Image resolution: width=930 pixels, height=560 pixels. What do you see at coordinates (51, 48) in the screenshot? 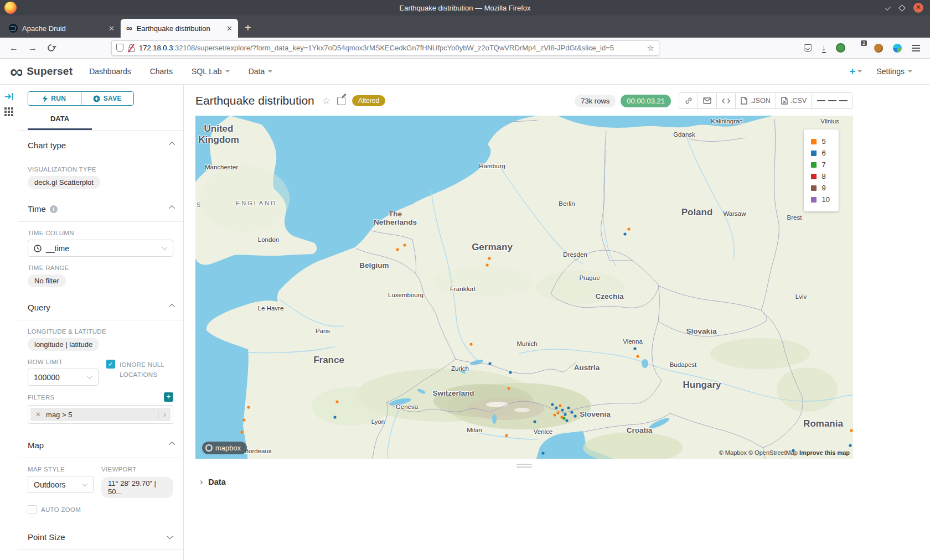
I see `reload-icon` at bounding box center [51, 48].